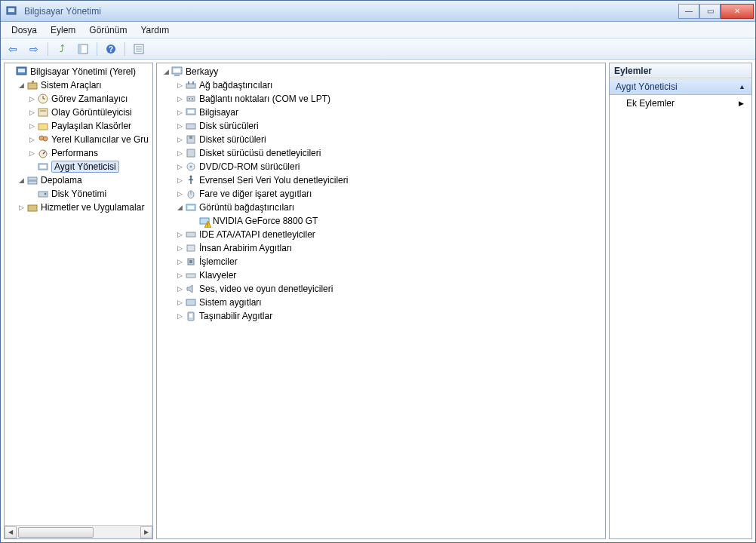 This screenshot has width=756, height=543. What do you see at coordinates (191, 275) in the screenshot?
I see `keyboard-icon` at bounding box center [191, 275].